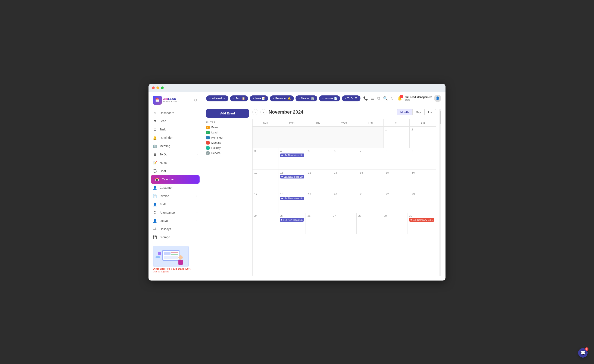  Describe the element at coordinates (400, 98) in the screenshot. I see `notifications: 🔔 0` at that location.